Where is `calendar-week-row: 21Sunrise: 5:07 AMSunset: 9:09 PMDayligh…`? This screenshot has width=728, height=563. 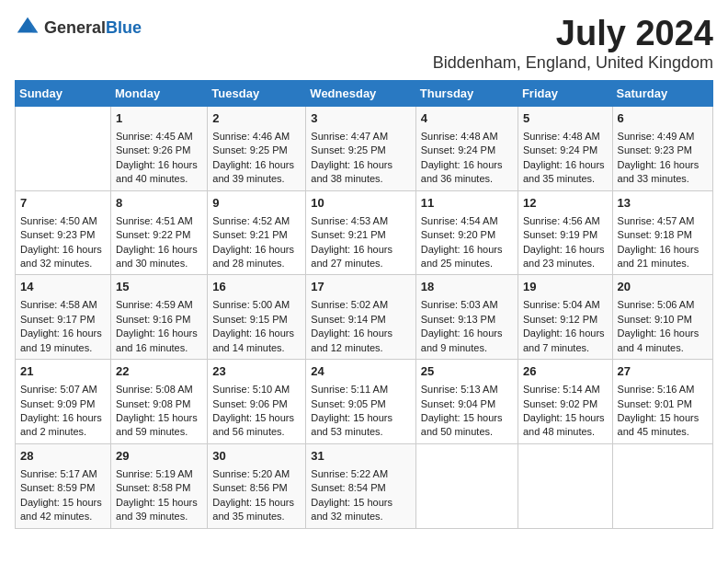
calendar-week-row: 21Sunrise: 5:07 AMSunset: 9:09 PMDayligh… is located at coordinates (364, 402).